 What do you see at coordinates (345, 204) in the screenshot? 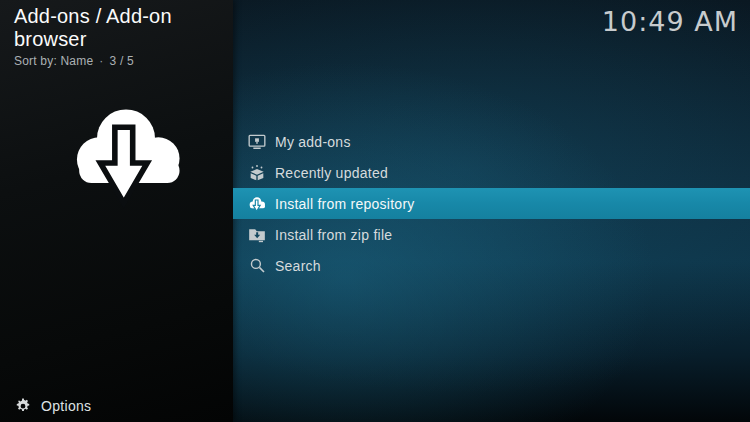
I see `menu-item-label: Install from repository` at bounding box center [345, 204].